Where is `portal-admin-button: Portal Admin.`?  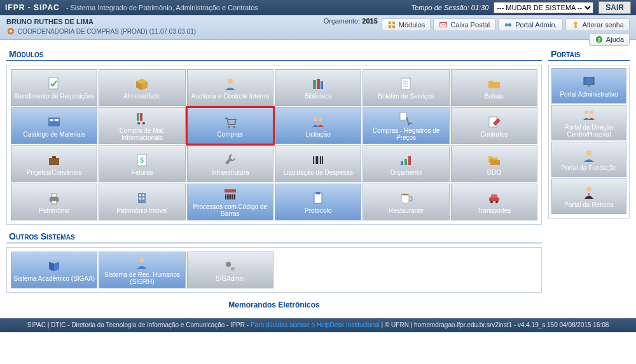
portal-admin-button: Portal Admin. is located at coordinates (530, 25).